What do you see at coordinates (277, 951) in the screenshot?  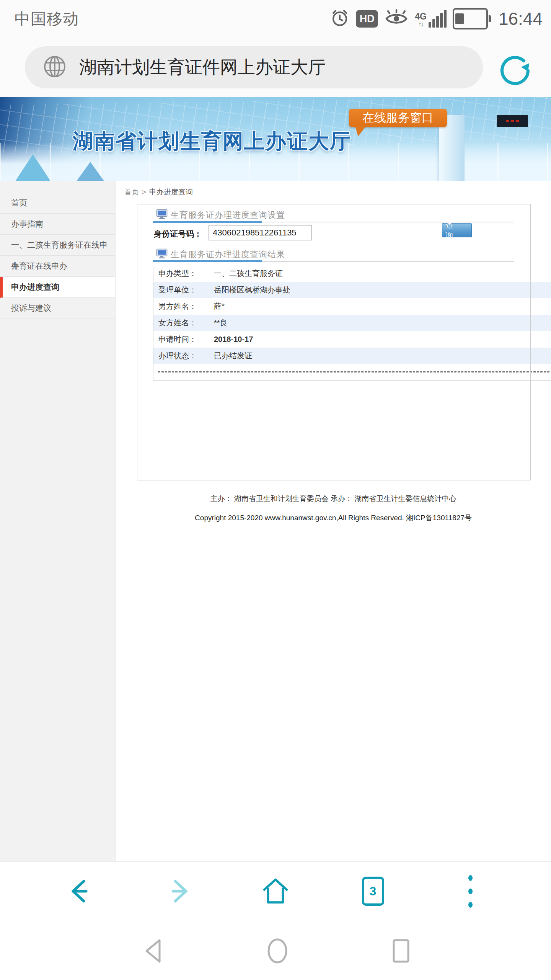 I see `nav-home-button` at bounding box center [277, 951].